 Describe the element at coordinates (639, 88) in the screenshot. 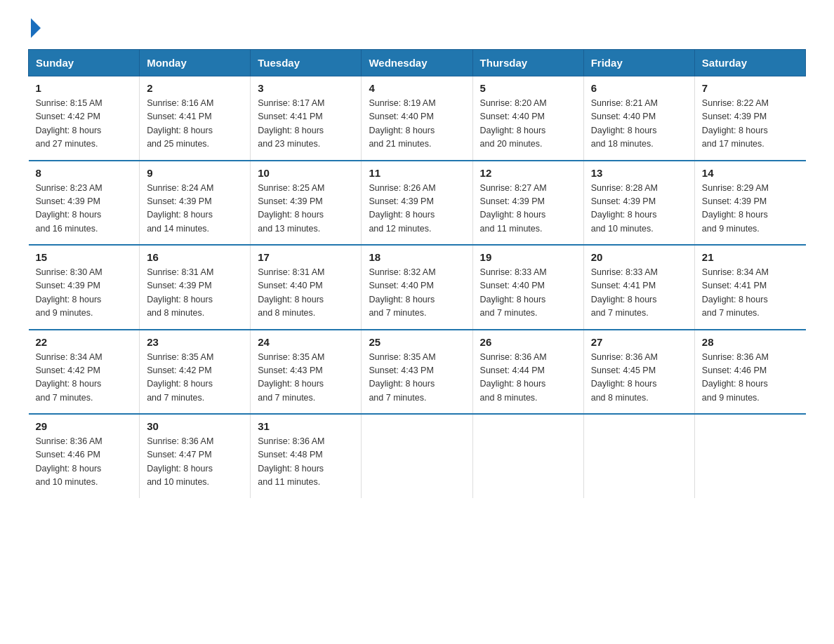

I see `day-number: 6` at that location.